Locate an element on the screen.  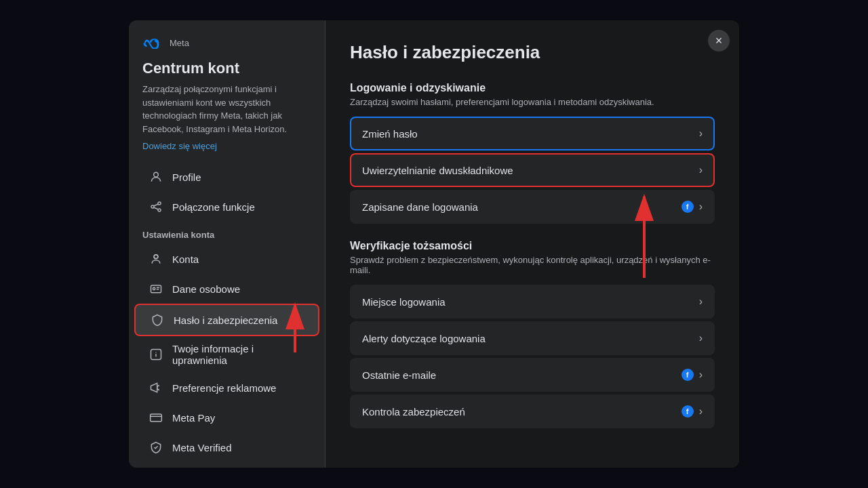
alerty-item: Alerty dotyczące logowania › is located at coordinates (532, 338).